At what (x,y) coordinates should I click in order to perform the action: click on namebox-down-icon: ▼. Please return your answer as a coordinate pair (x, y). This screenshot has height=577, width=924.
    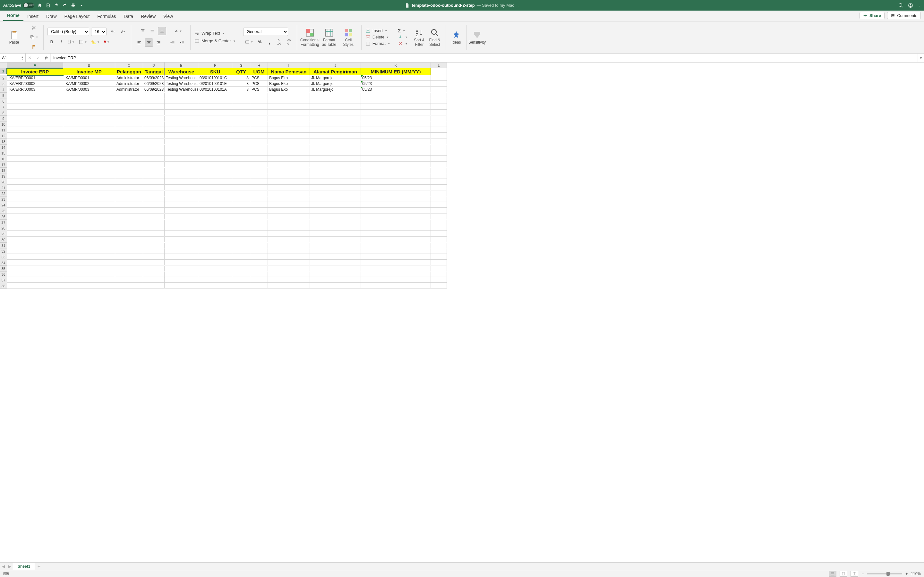
    Looking at the image, I should click on (22, 59).